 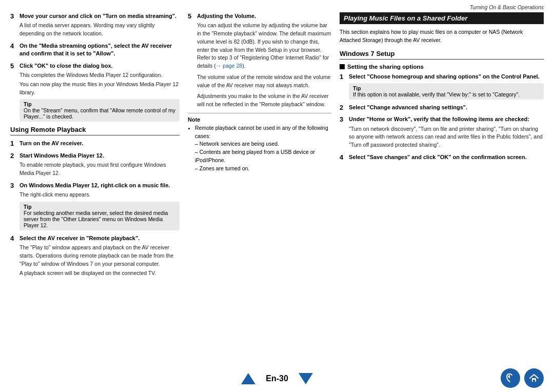 I want to click on right-step-2-title: Select "Change advanced sharing settings…, so click(x=408, y=108).